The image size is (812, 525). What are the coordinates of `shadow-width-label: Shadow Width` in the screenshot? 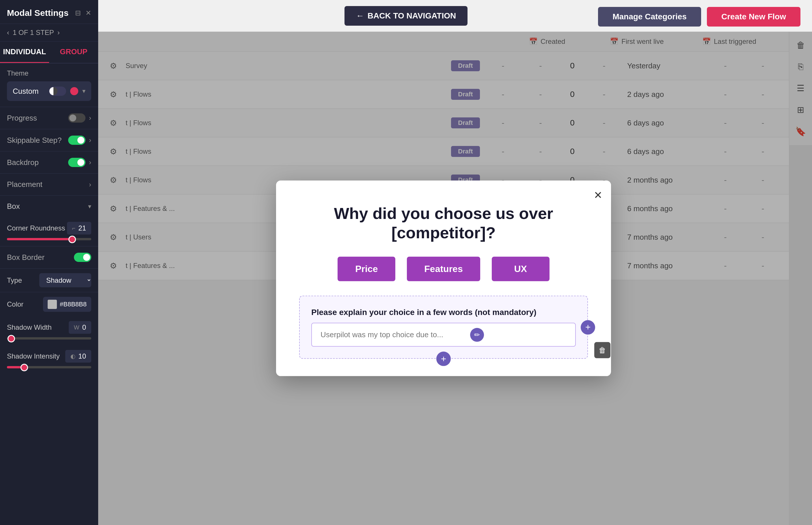 It's located at (29, 327).